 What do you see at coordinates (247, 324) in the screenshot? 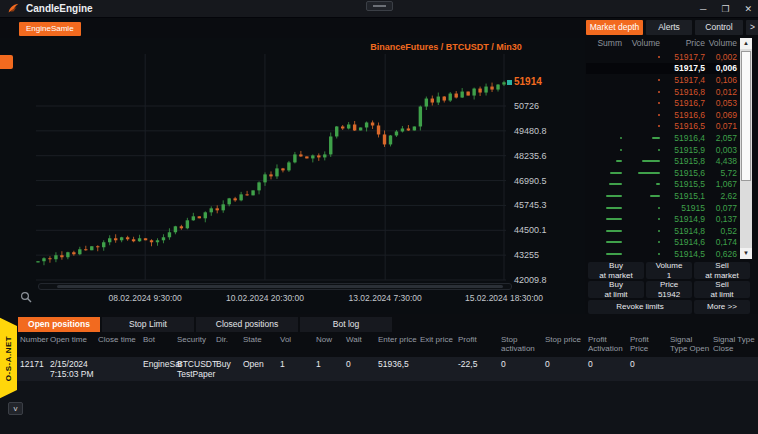
I see `tab-closed-positions: Closed positions` at bounding box center [247, 324].